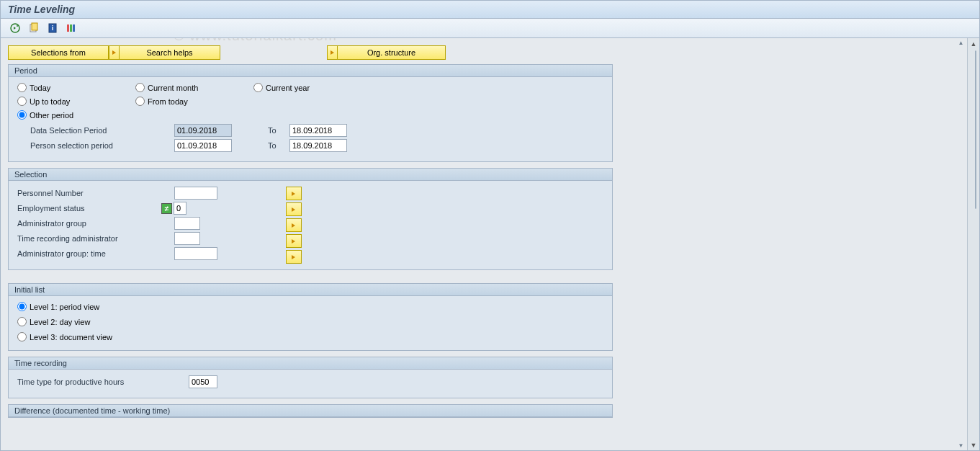 The width and height of the screenshot is (980, 451). What do you see at coordinates (71, 337) in the screenshot?
I see `radio-level3-label: Level 3: document view` at bounding box center [71, 337].